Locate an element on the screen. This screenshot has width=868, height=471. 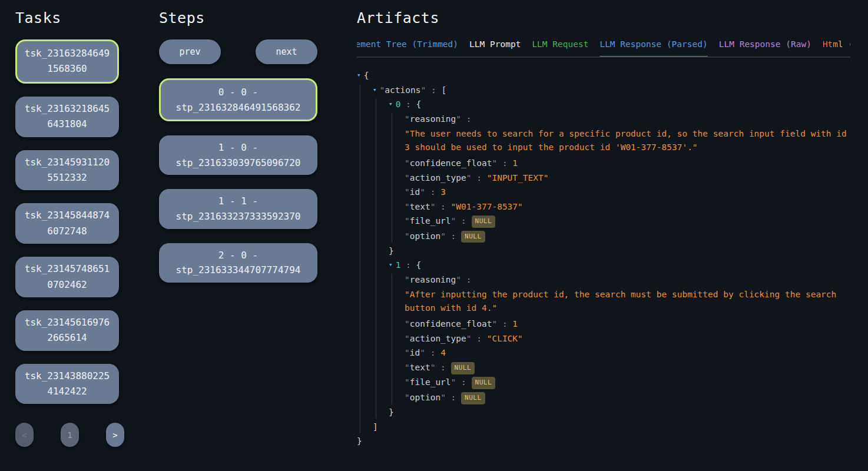
json-row: ▾"actions" : [ is located at coordinates (611, 91).